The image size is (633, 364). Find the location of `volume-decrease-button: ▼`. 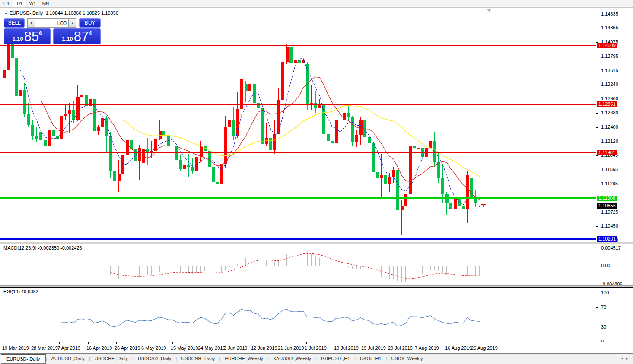

volume-decrease-button: ▼ is located at coordinates (31, 23).